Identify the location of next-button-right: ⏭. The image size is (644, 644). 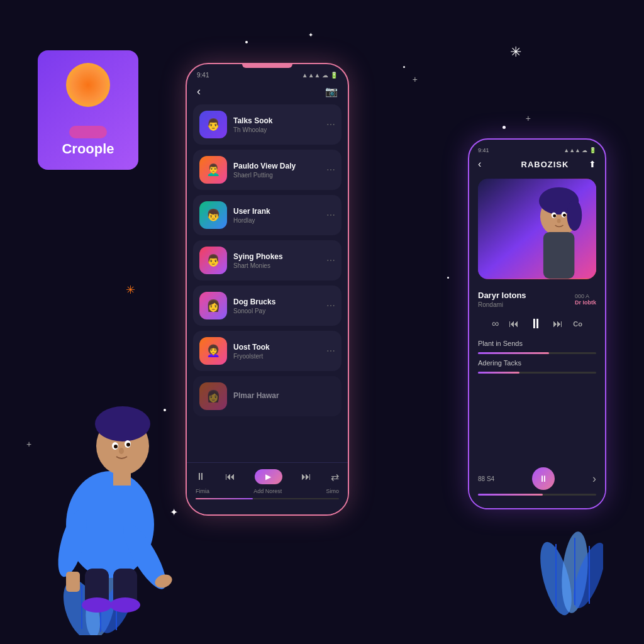
(558, 324).